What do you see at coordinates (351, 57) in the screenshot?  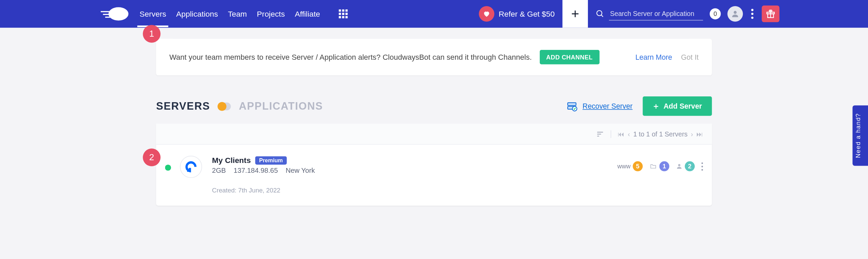 I see `banner-message: Want your team members to receive Server…` at bounding box center [351, 57].